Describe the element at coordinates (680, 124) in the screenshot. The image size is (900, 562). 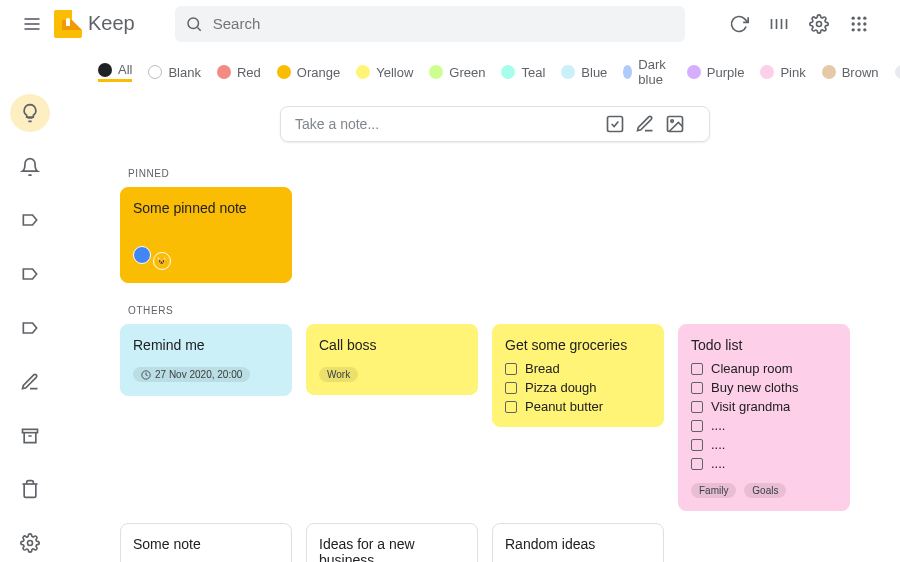
I see `new-image-button` at that location.